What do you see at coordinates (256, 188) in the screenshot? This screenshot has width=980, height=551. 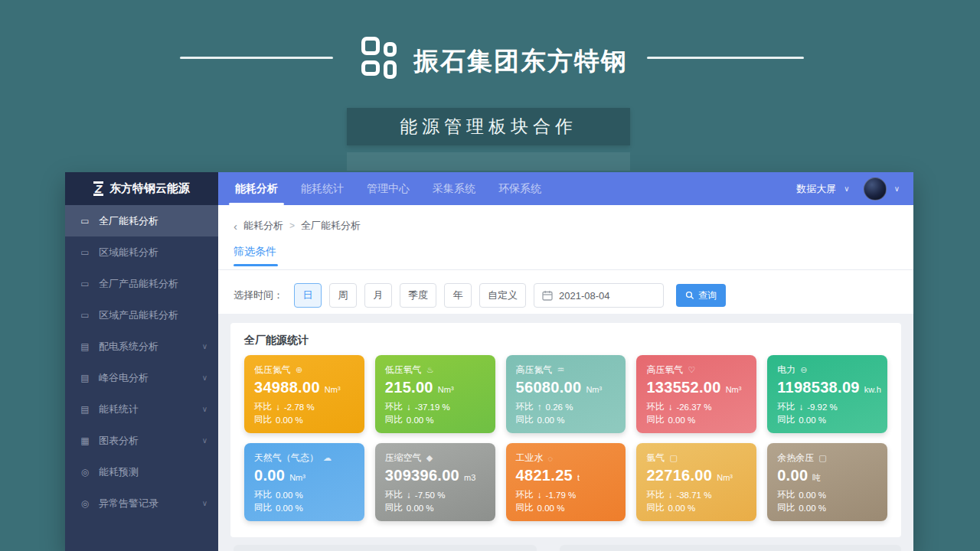 I see `nav-tab: 能耗分析` at bounding box center [256, 188].